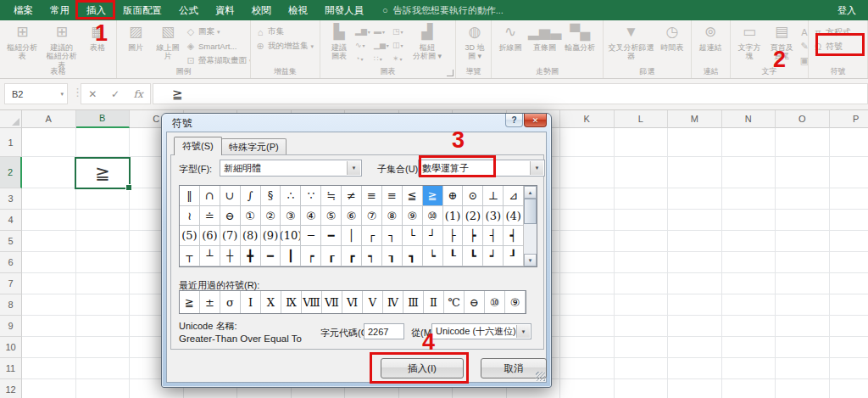 The height and width of the screenshot is (398, 868). I want to click on cell-k11, so click(587, 368).